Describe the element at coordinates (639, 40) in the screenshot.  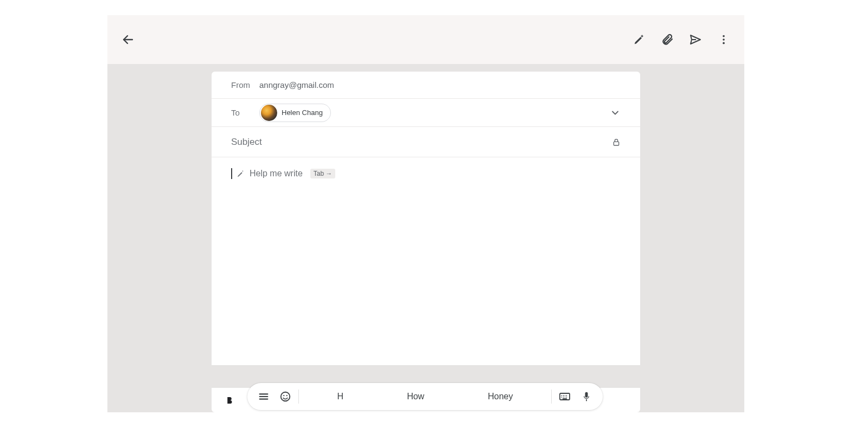
I see `magic-pen-icon` at that location.